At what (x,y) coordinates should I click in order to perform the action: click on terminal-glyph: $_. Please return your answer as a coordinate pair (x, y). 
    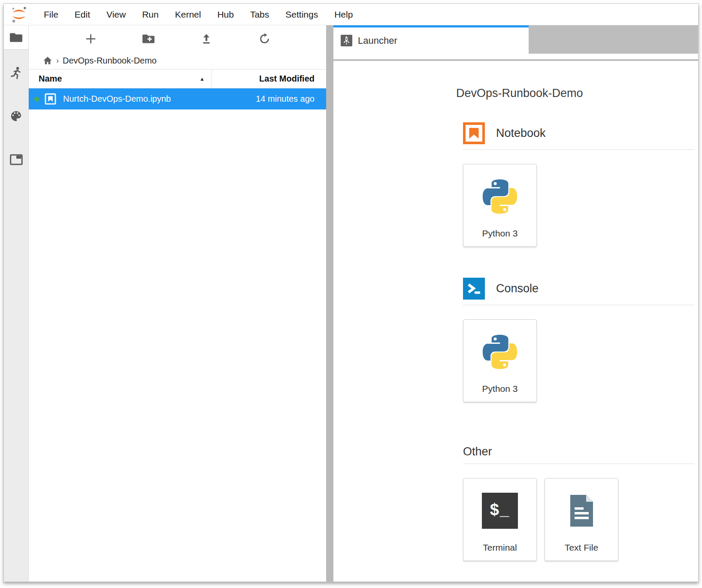
    Looking at the image, I should click on (500, 510).